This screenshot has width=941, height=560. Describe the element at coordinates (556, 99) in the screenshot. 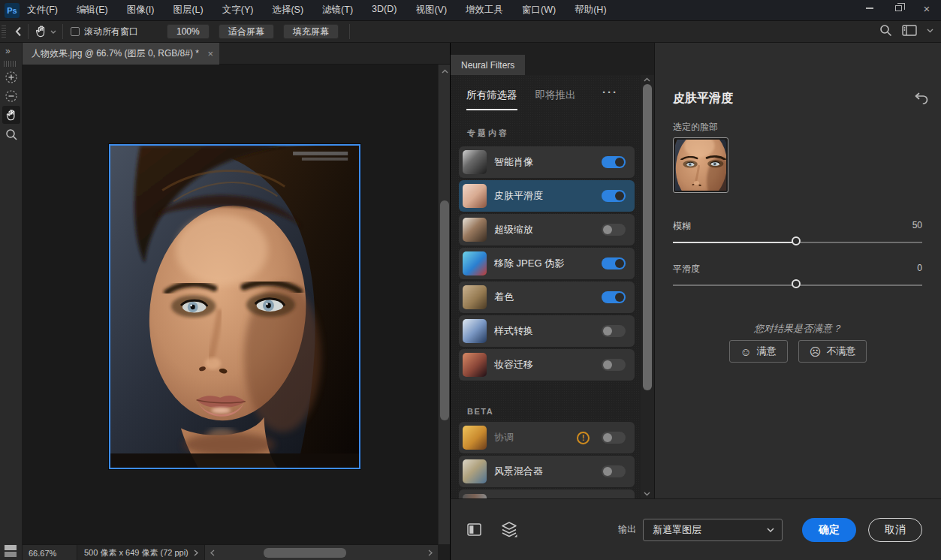

I see `tab-coming-soon: 即将推出` at that location.